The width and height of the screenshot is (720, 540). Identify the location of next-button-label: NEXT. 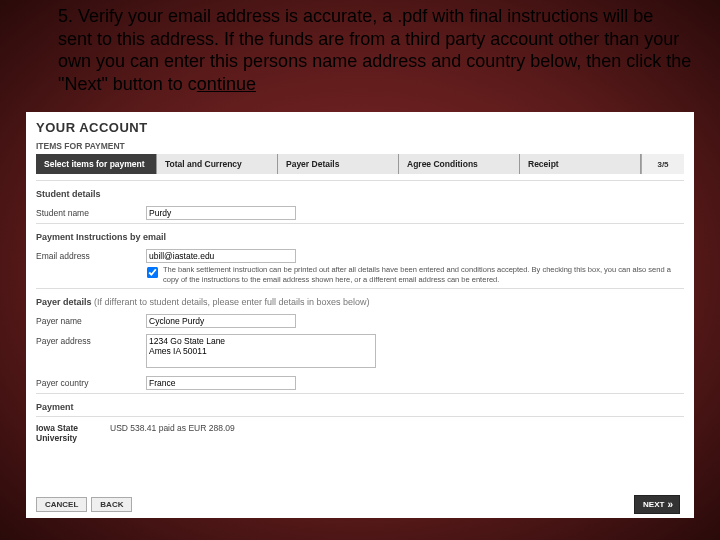
(654, 504).